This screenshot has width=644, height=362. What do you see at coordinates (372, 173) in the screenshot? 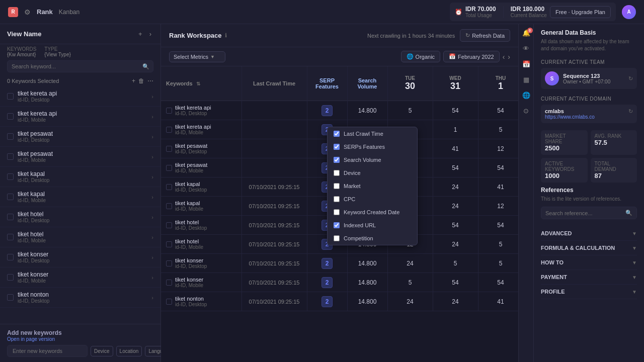
I see `metric-option: Device` at bounding box center [372, 173].